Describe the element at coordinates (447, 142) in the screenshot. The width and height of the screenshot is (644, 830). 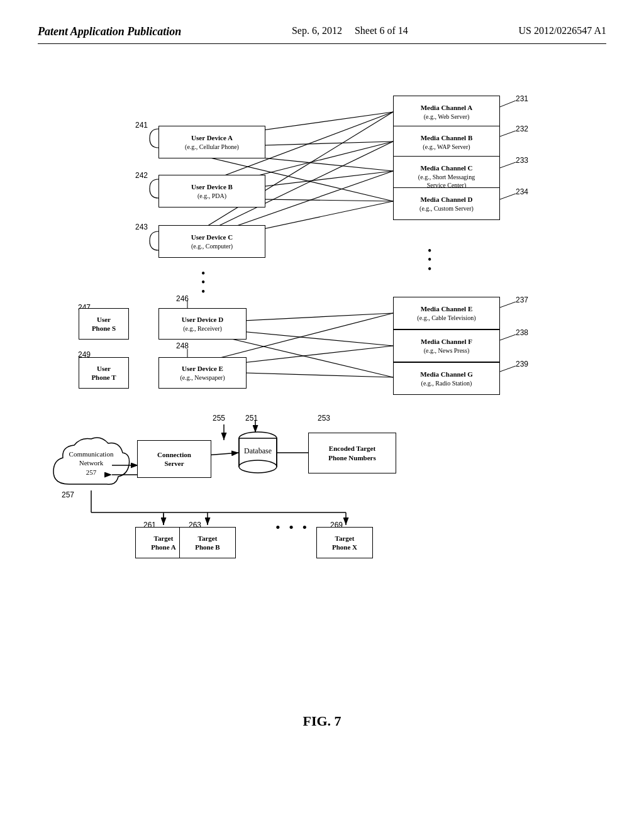
I see `media-channel-b: Media Channel B (e.g., WAP Server)` at that location.